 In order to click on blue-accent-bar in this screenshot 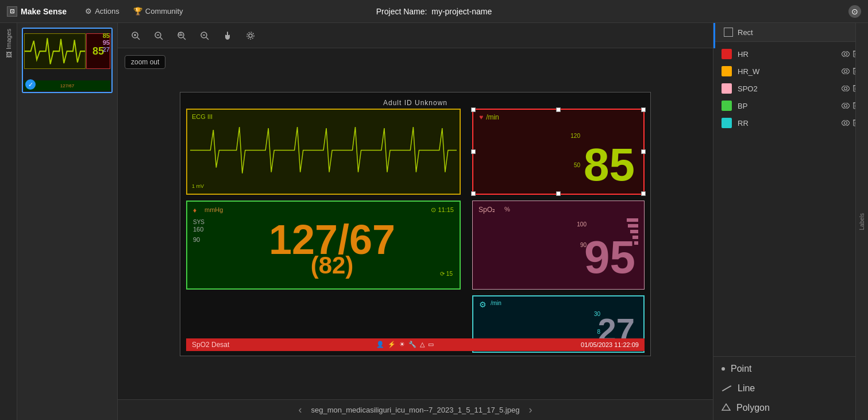, I will do `click(715, 36)`.